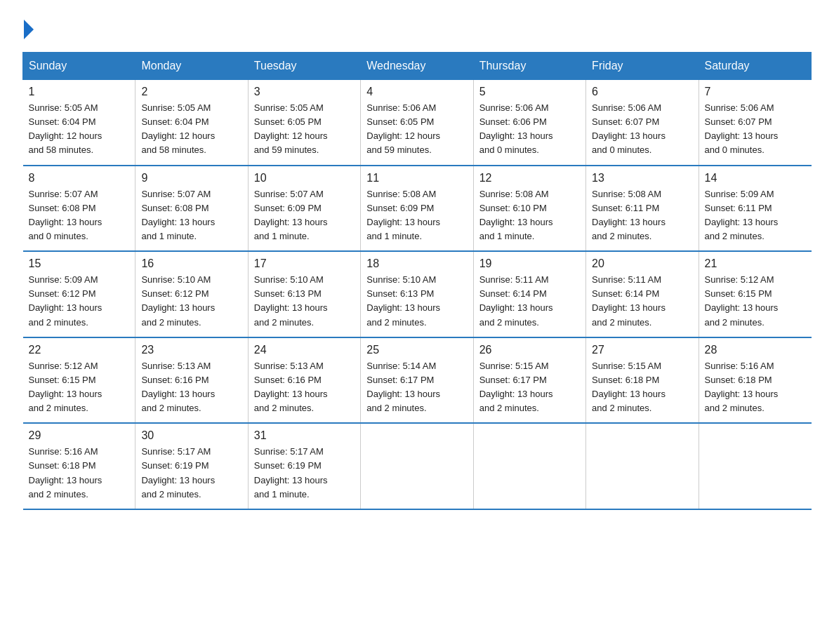  I want to click on calendar-cell: 21 Sunrise: 5:12 AM Sunset: 6:15 PM Dayl…, so click(755, 295).